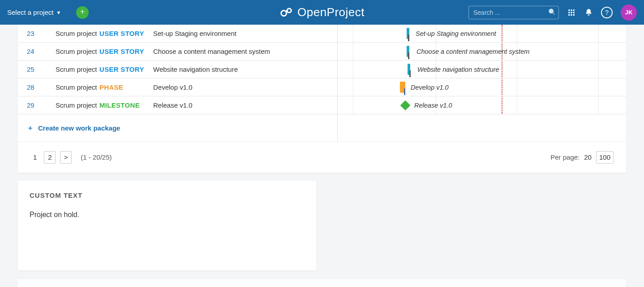 The height and width of the screenshot is (287, 644). What do you see at coordinates (41, 51) in the screenshot?
I see `wp-id-link: 24` at bounding box center [41, 51].